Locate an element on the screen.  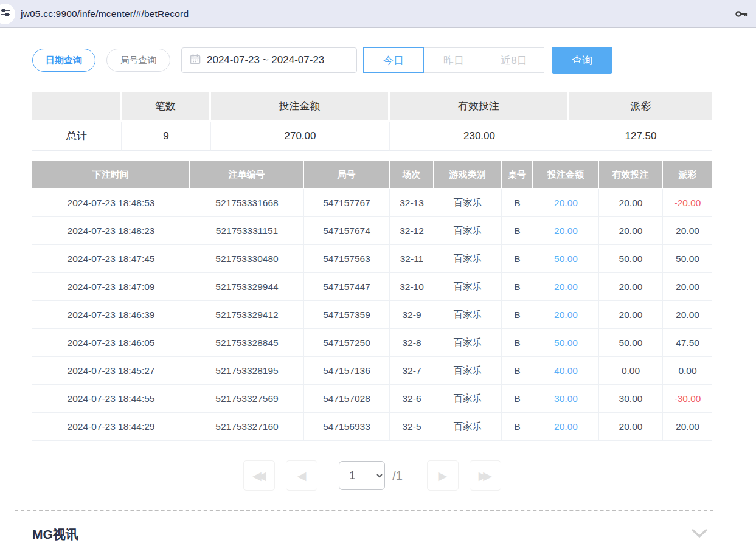
url-text: jw05.cc:9900/infe/mcenter/#/betRecord is located at coordinates (105, 14).